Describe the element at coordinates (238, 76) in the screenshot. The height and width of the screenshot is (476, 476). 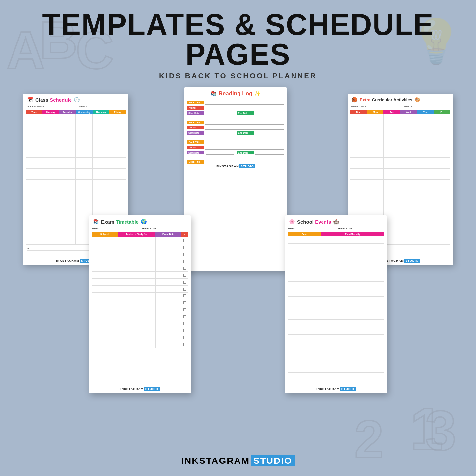
I see `sub-title: KIDS BACK TO SCHOOL PLANNER` at that location.